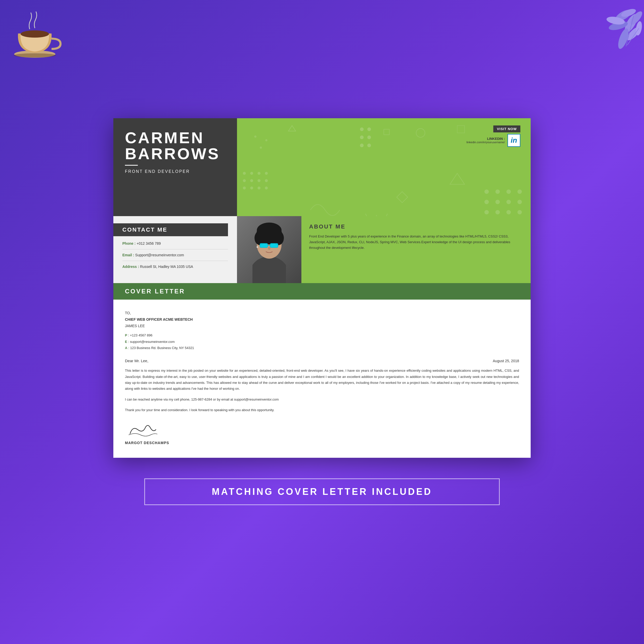  Describe the element at coordinates (126, 335) in the screenshot. I see `cl-phone-label: P` at that location.